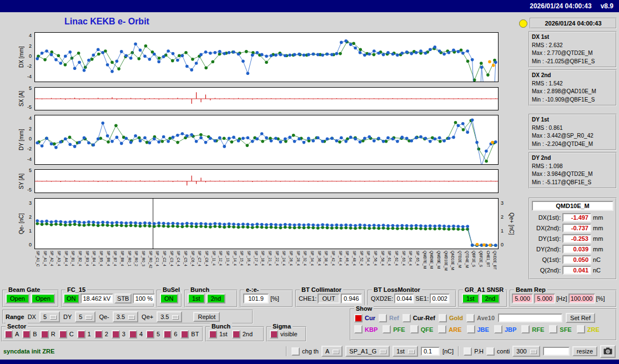 The image size is (619, 364). Describe the element at coordinates (533, 330) in the screenshot. I see `show-checkbox-rfe: RFE` at that location.